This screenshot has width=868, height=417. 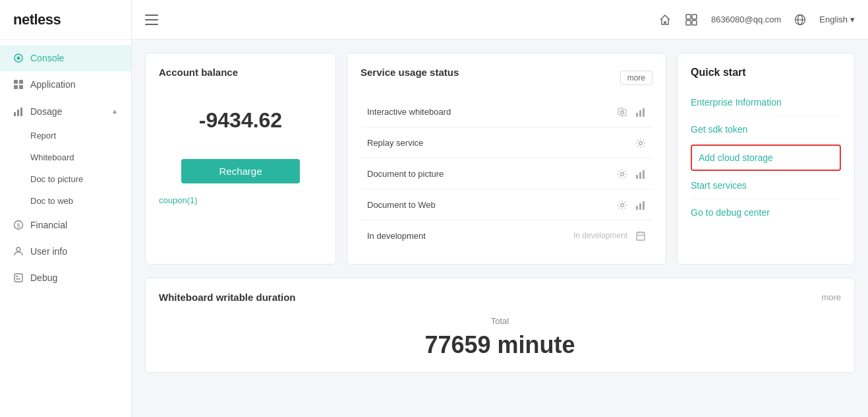 I want to click on sidebar-item-user-info-label: User info, so click(x=49, y=251).